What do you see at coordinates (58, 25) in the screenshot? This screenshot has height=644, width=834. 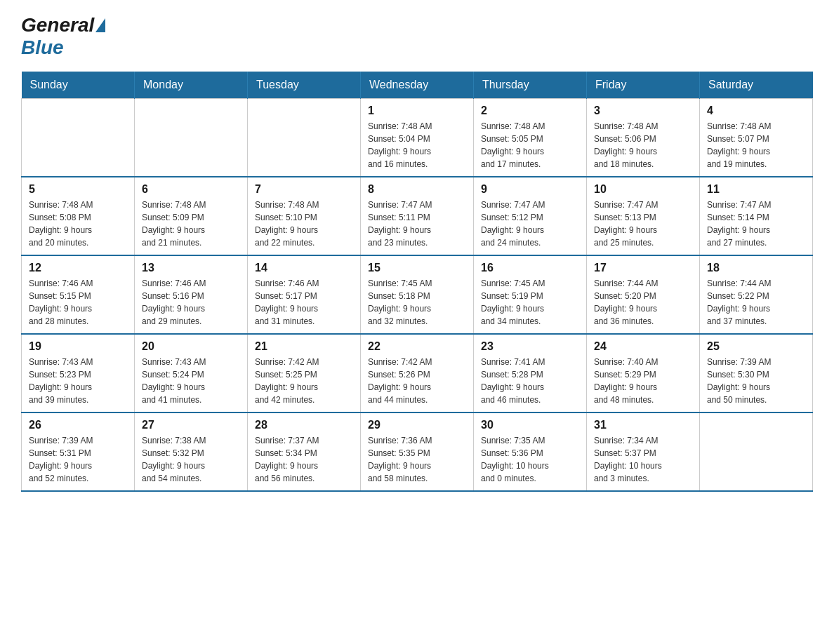 I see `logo-general-text: General` at bounding box center [58, 25].